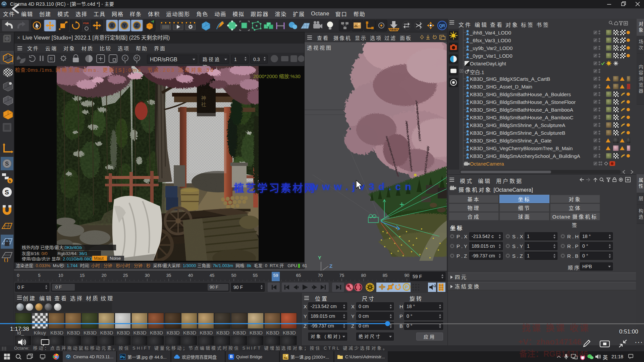 This screenshot has width=644, height=362. What do you see at coordinates (212, 276) in the screenshot?
I see `svg-text: 45` at bounding box center [212, 276].